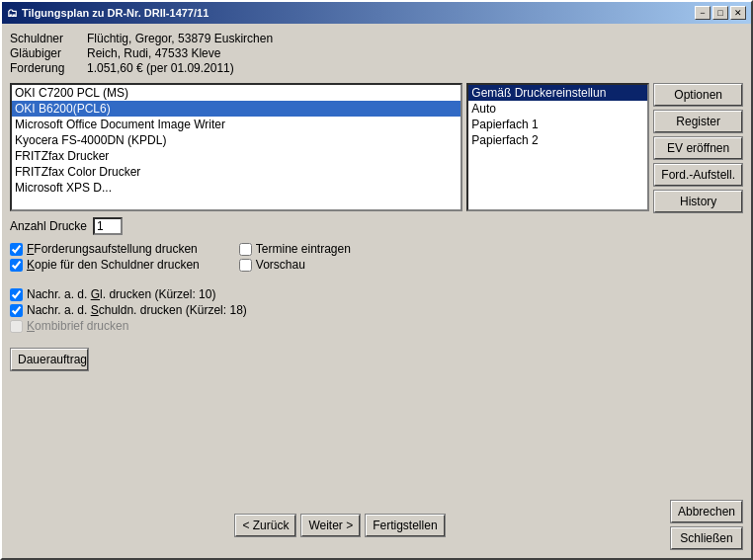 This screenshot has width=753, height=560. What do you see at coordinates (236, 93) in the screenshot?
I see `list-item: OKI C7200 PCL (MS)` at bounding box center [236, 93].